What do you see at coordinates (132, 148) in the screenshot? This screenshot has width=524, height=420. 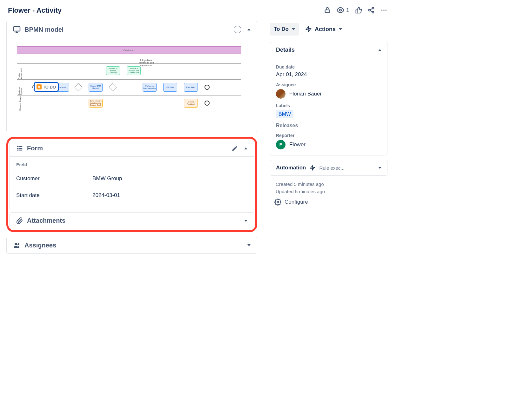 I see `form-panel-header: Form` at bounding box center [132, 148].